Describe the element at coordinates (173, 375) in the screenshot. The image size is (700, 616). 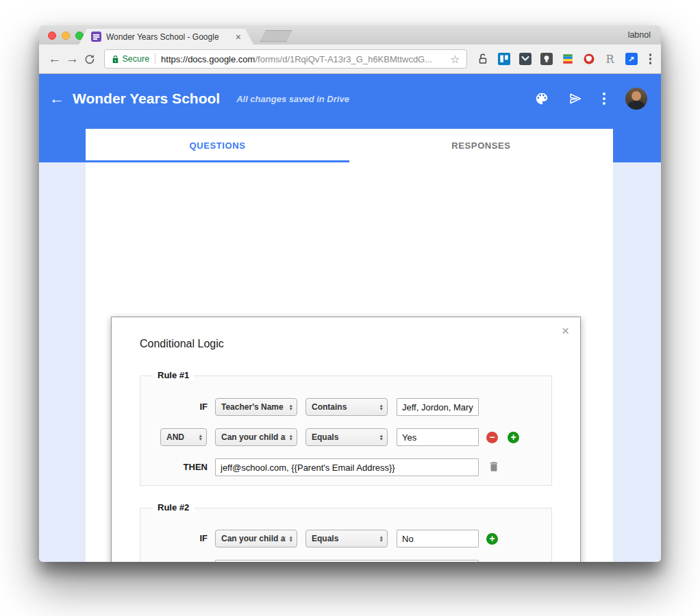
I see `rule-1-legend: Rule #1` at that location.